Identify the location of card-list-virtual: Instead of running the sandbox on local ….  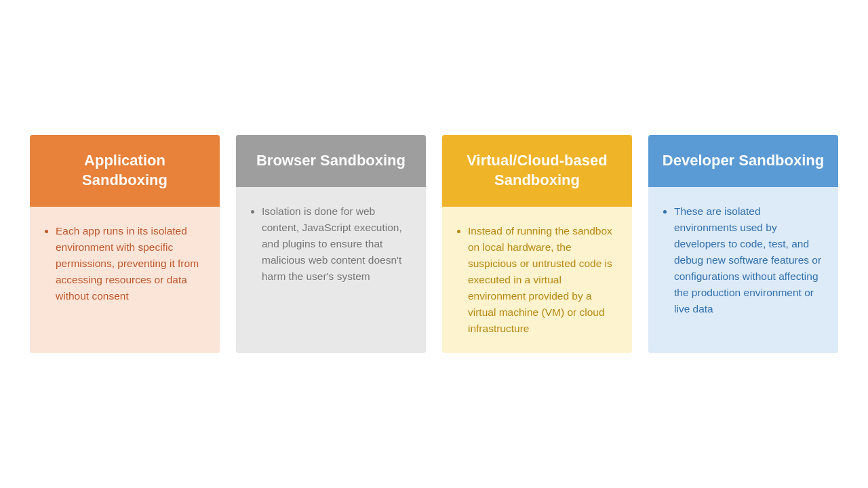
(537, 280).